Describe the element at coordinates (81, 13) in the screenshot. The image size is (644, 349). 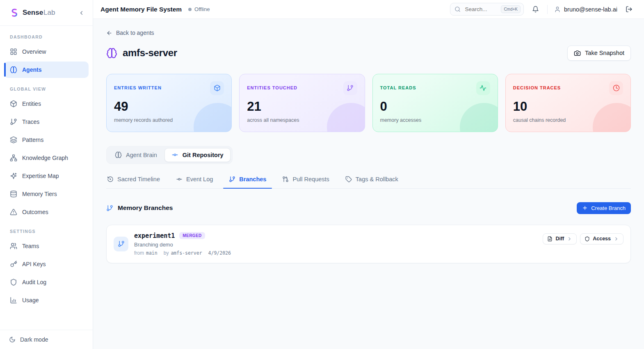
I see `sidebar-collapse-button` at that location.